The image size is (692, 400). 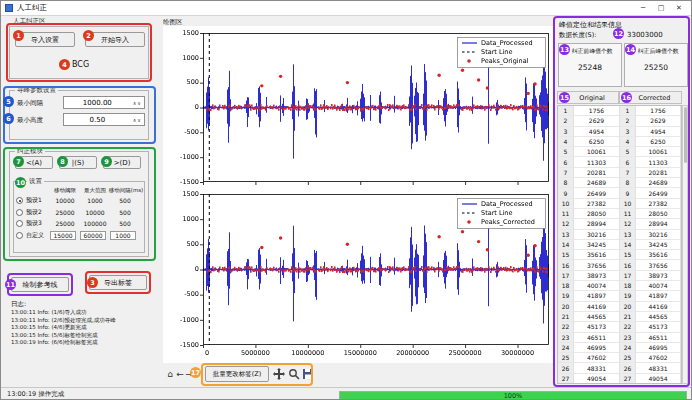 I want to click on table-scrollbar, so click(x=685, y=244).